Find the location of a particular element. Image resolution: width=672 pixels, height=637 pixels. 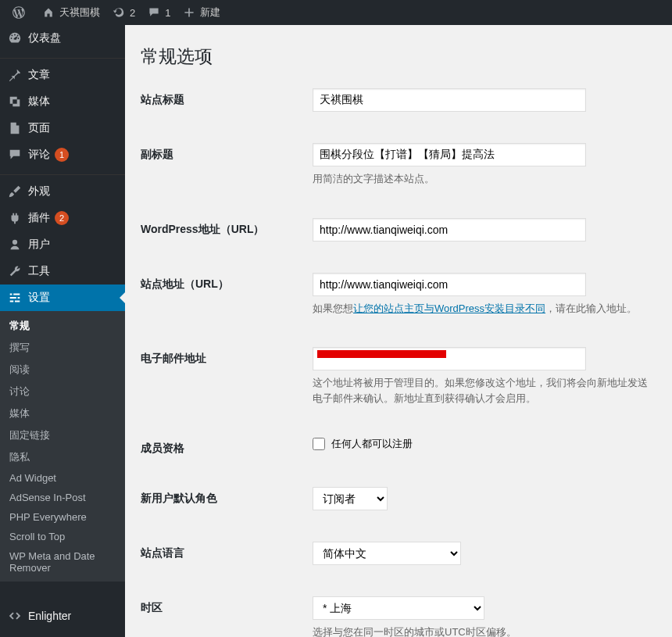

select-site-language: 简体中文 is located at coordinates (387, 553).